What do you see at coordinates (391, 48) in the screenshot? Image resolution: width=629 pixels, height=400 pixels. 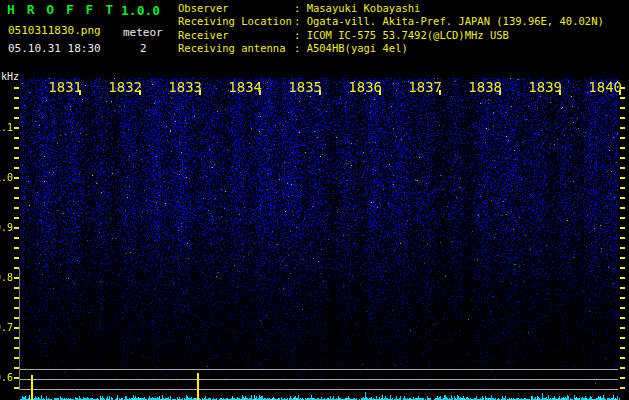 I see `info-row: Receiving antenna: A504HB(yagi 4el)` at bounding box center [391, 48].